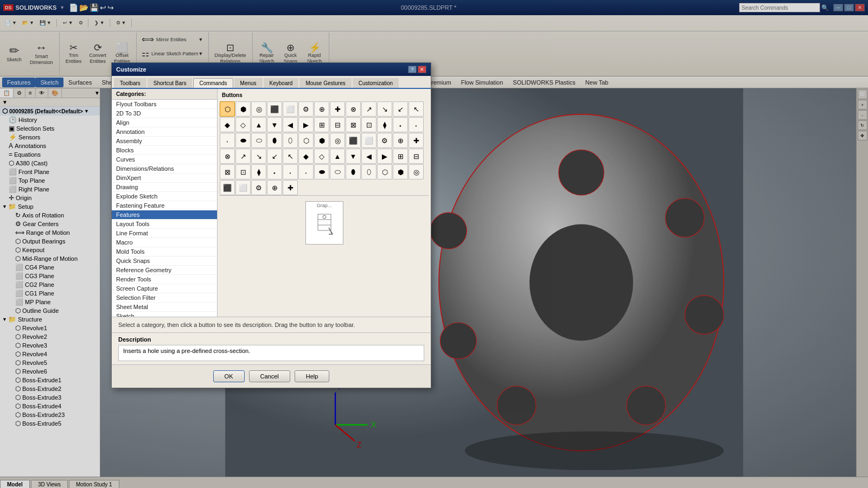 The image size is (868, 488). Describe the element at coordinates (164, 270) in the screenshot. I see `category-item: Reference Geometry` at that location.